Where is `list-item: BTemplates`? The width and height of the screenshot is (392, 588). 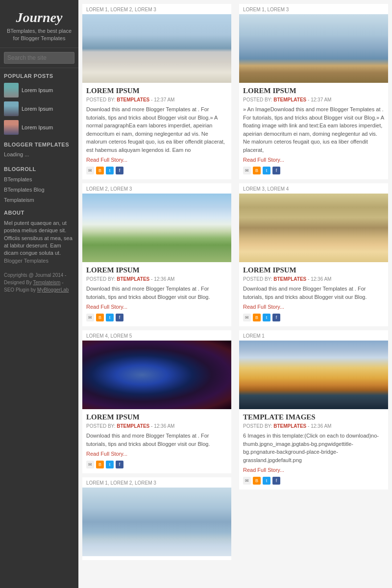 list-item: BTemplates is located at coordinates (39, 179).